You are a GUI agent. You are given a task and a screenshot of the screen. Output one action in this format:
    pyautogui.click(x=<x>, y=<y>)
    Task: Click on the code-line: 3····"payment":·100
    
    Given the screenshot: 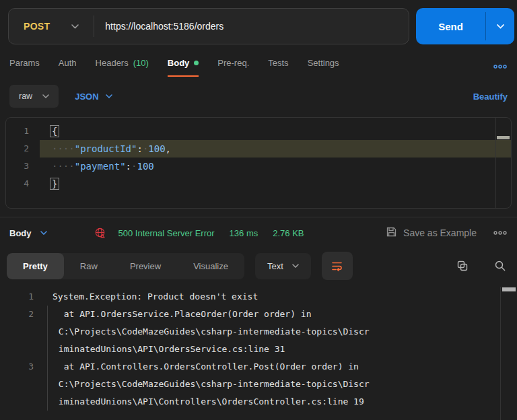 What is the action you would take?
    pyautogui.click(x=258, y=166)
    